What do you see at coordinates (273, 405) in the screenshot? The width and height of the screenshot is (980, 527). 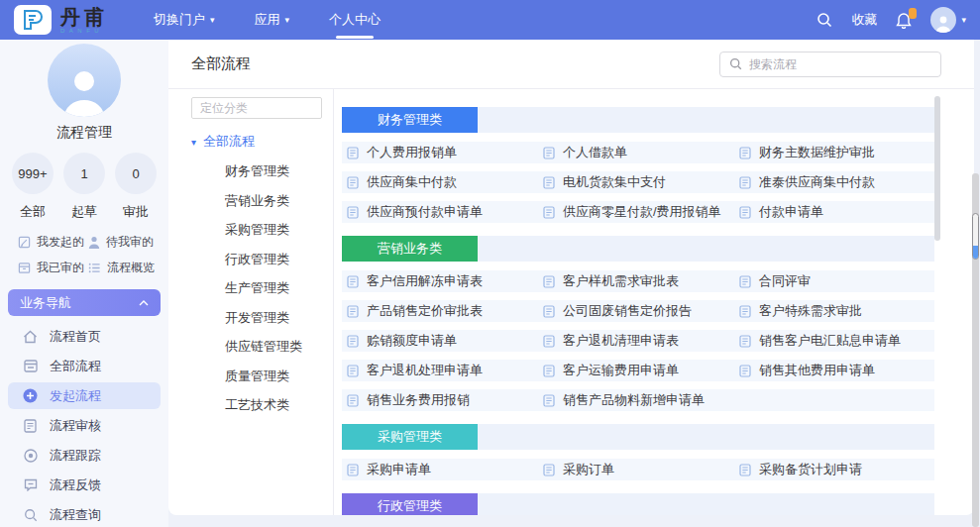 I see `tree-category-item: 工艺技术类` at bounding box center [273, 405].